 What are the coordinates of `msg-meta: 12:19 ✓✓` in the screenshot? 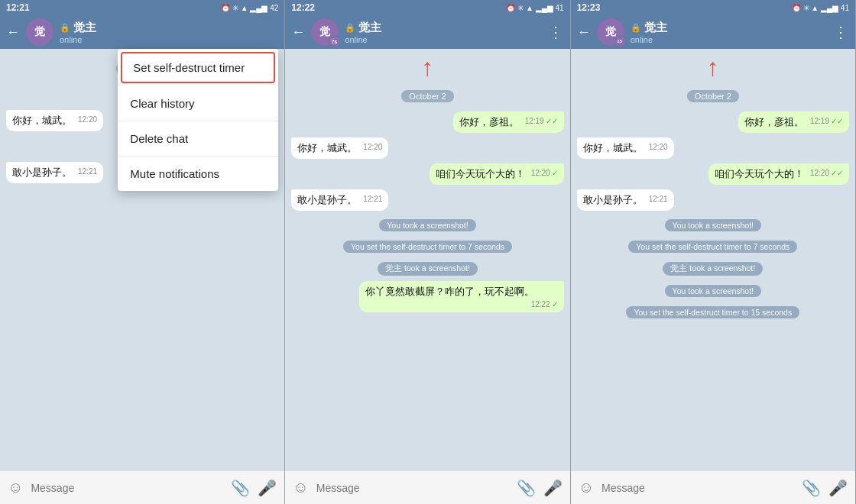 It's located at (827, 121).